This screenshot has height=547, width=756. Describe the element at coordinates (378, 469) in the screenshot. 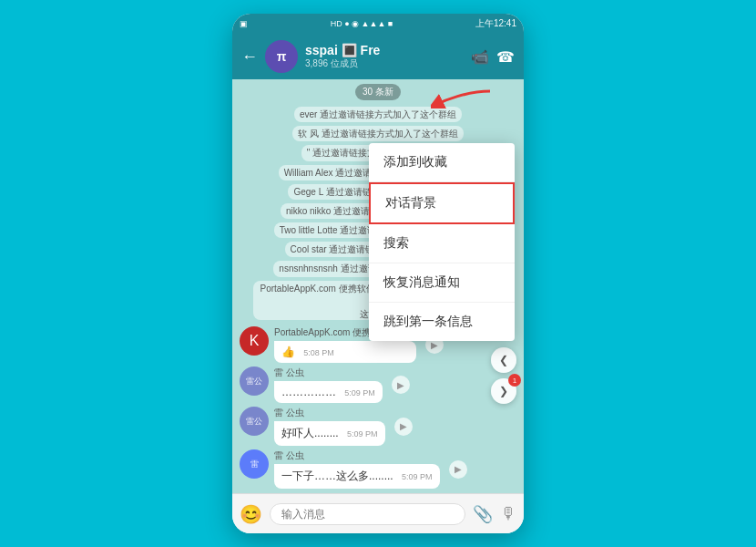

I see `message-row: 雷 雷 公虫 一下子……这么多........ 5:09 PM ▶` at that location.